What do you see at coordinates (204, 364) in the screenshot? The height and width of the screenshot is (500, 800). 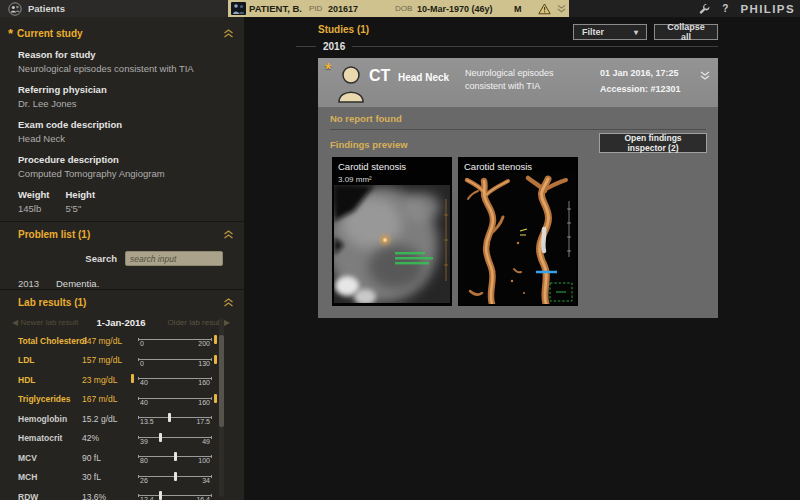 I see `lab-range-max: 130` at bounding box center [204, 364].